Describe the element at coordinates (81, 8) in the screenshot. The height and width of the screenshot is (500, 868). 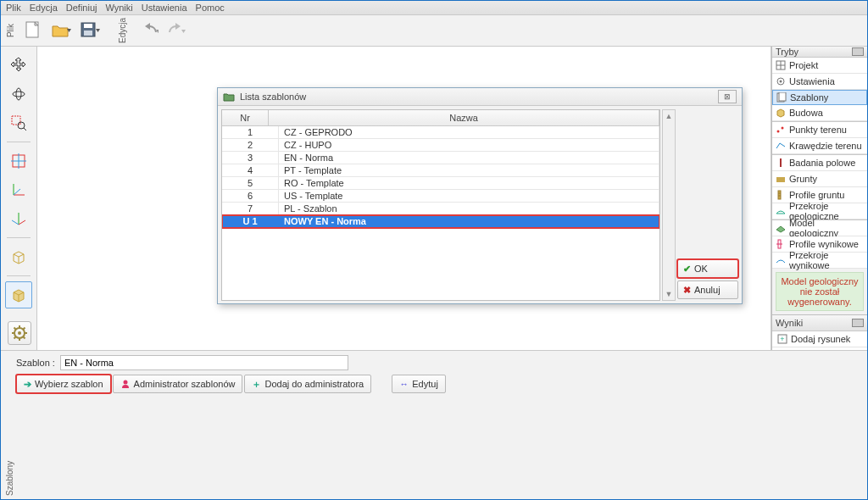
I see `menu-definiuj: Definiuj` at that location.